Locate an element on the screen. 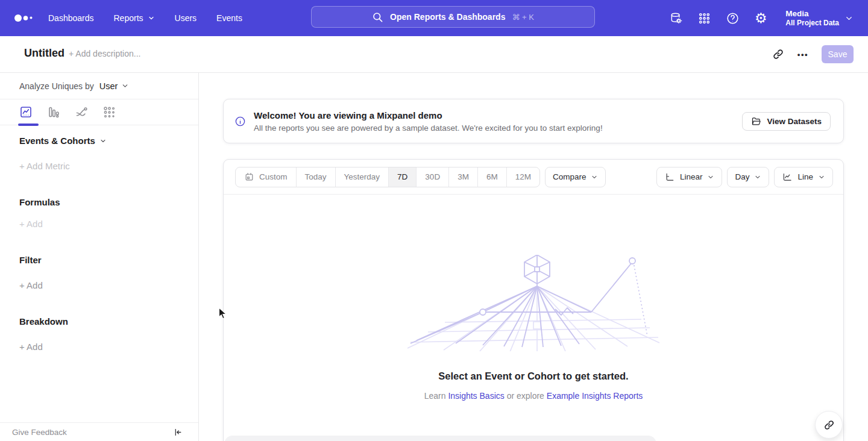  top-nav: Dashboards Reports Users Events Open Rep… is located at coordinates (434, 18).